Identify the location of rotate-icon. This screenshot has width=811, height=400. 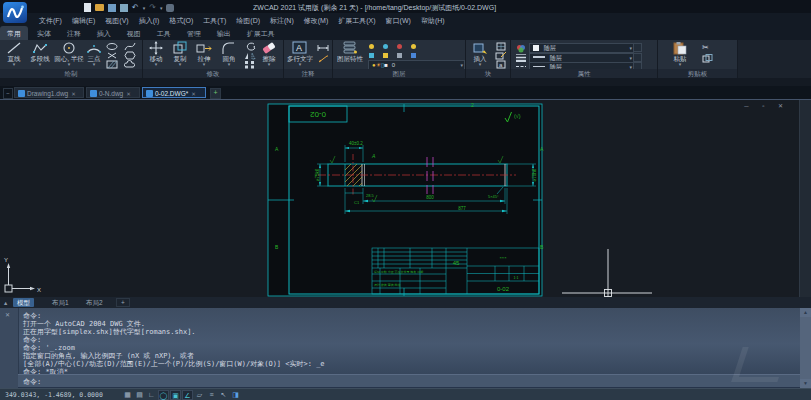
(250, 46).